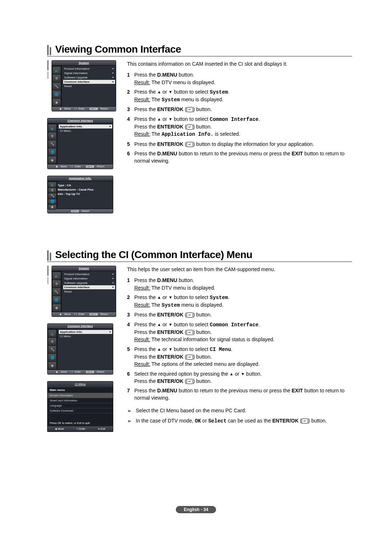 Image resolution: width=392 pixels, height=535 pixels. Describe the element at coordinates (240, 64) in the screenshot. I see `section-intro: This contains information on CAM inserte…` at that location.